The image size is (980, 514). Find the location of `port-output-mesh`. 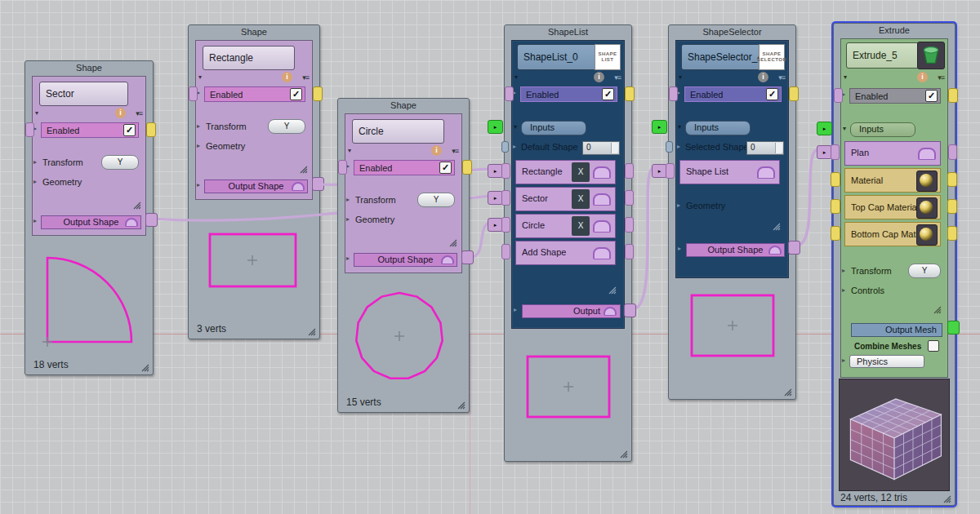

port-output-mesh is located at coordinates (954, 328).